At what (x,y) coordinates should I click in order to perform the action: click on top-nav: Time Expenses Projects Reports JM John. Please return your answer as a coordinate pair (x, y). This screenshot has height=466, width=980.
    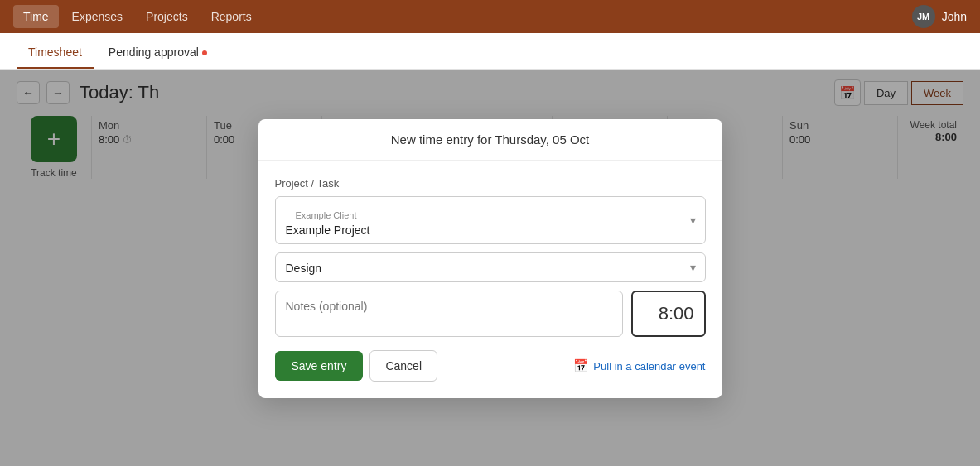
    Looking at the image, I should click on (490, 17).